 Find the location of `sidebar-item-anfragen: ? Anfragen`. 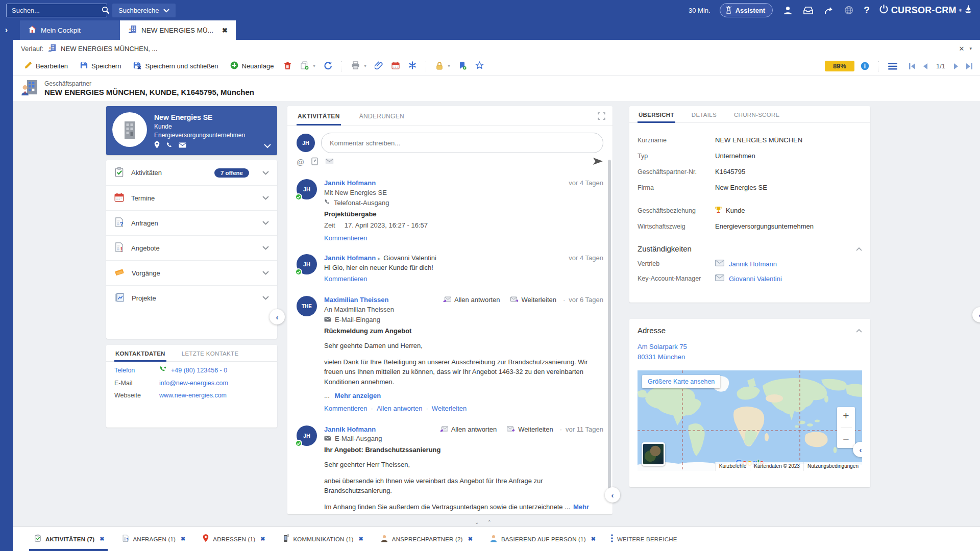

sidebar-item-anfragen: ? Anfragen is located at coordinates (192, 222).